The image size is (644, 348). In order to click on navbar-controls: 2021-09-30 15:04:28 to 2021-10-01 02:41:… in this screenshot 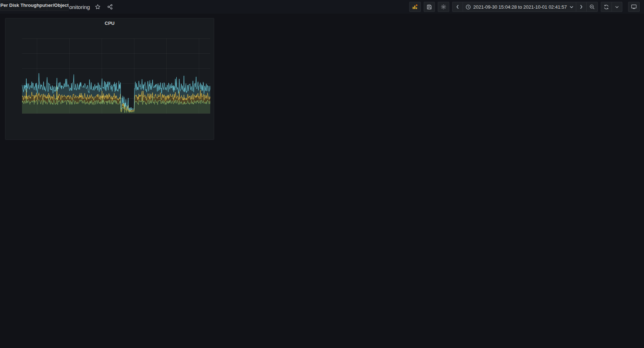, I will do `click(525, 7)`.